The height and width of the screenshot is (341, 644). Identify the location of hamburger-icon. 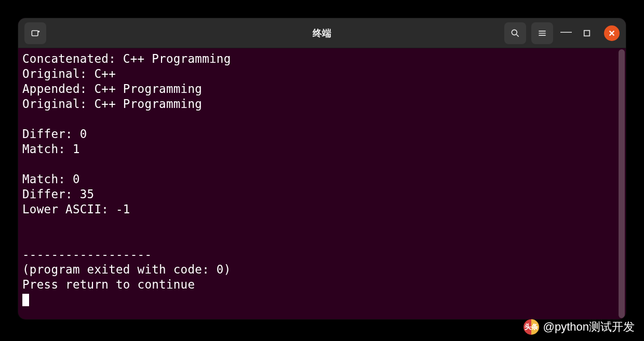
(542, 33).